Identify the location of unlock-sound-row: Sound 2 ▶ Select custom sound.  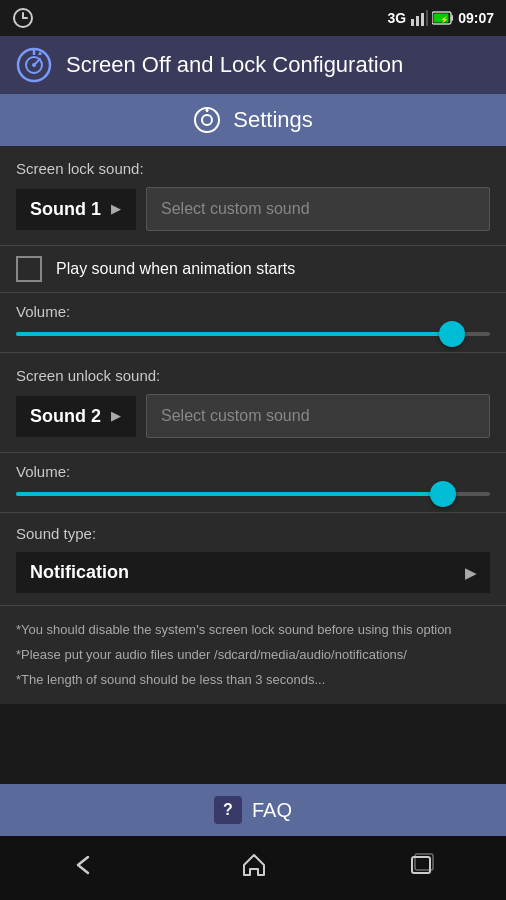
(253, 416).